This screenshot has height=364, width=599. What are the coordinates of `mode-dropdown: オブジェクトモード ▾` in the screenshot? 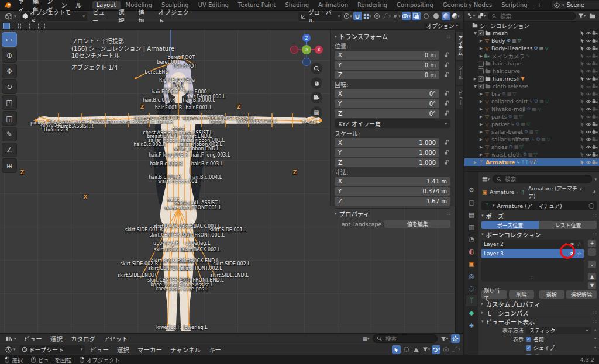 It's located at (54, 16).